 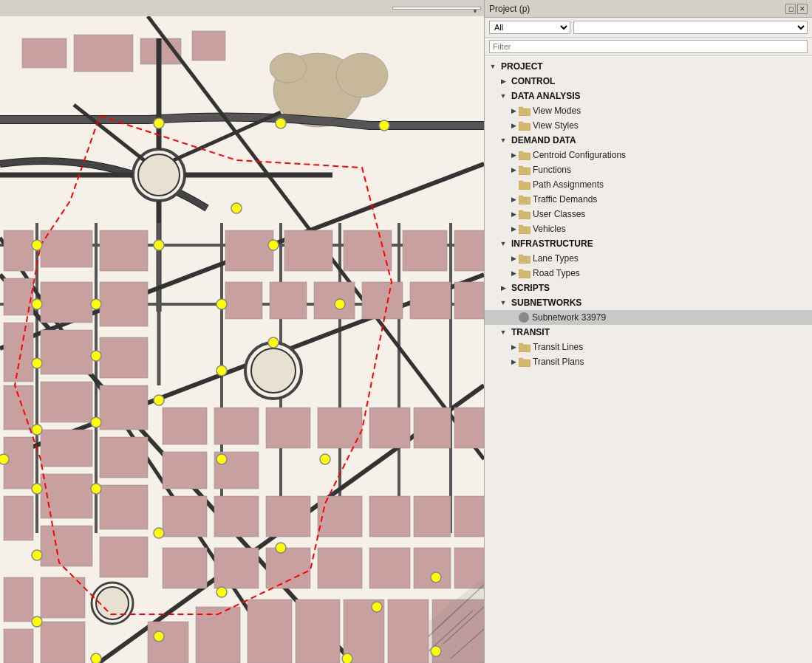 What do you see at coordinates (649, 28) in the screenshot?
I see `filter-row: All` at bounding box center [649, 28].